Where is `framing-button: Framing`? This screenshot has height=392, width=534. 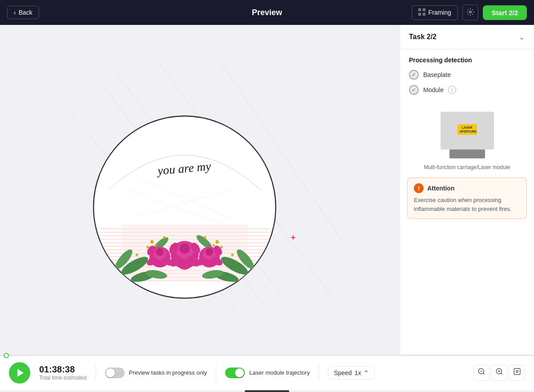
framing-button: Framing is located at coordinates (434, 12).